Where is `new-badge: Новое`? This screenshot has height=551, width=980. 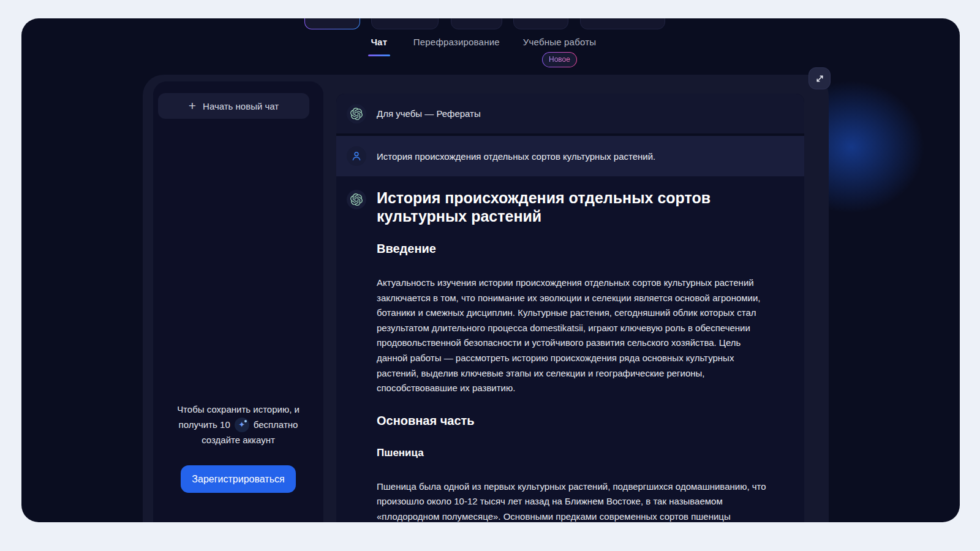
new-badge: Новое is located at coordinates (560, 60).